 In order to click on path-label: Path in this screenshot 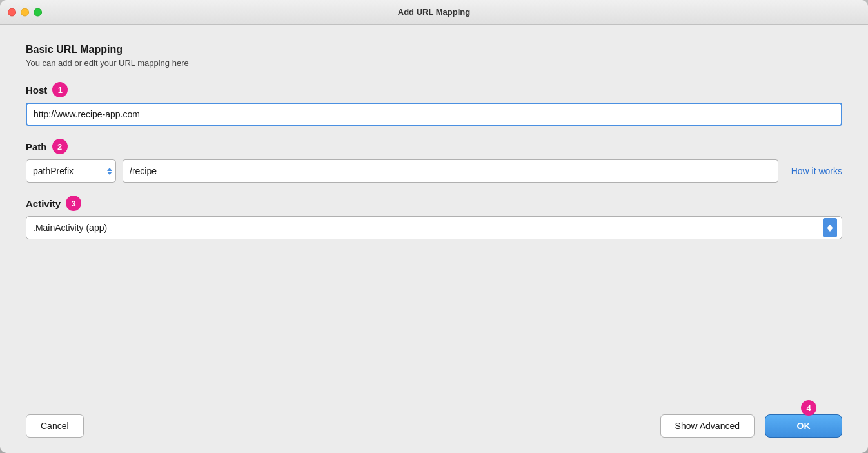, I will do `click(36, 147)`.